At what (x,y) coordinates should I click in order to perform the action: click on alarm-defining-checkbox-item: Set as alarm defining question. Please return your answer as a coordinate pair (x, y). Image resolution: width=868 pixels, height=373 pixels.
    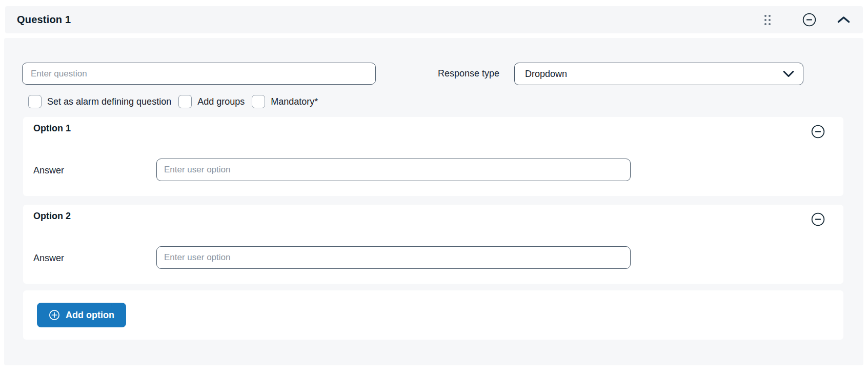
    Looking at the image, I should click on (99, 102).